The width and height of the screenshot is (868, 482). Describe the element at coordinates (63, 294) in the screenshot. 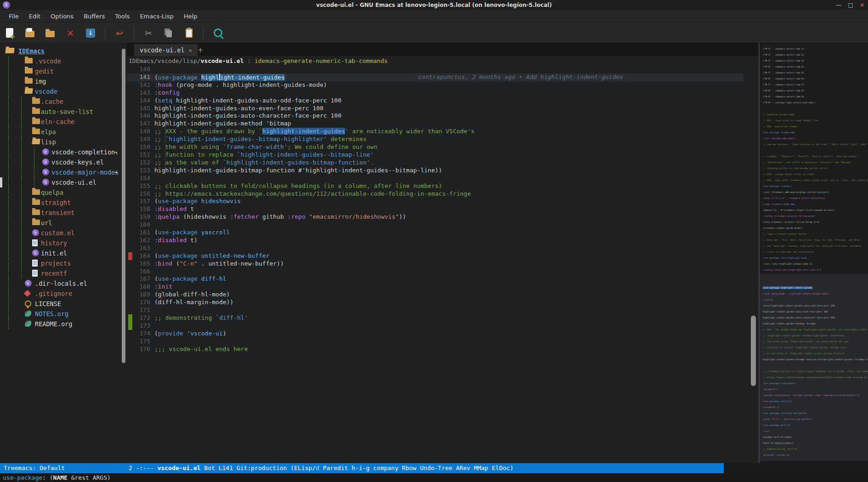

I see `tree-item--gitignore: .gitignore` at that location.